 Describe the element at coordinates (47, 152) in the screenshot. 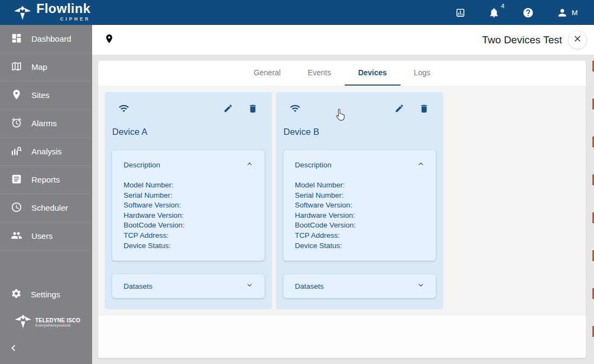

I see `sidebar-item-label: Analysis` at that location.